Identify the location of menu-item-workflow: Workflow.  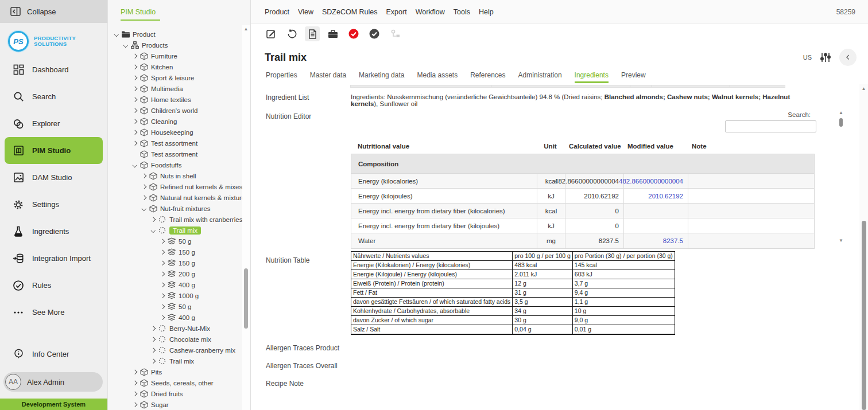
(431, 12).